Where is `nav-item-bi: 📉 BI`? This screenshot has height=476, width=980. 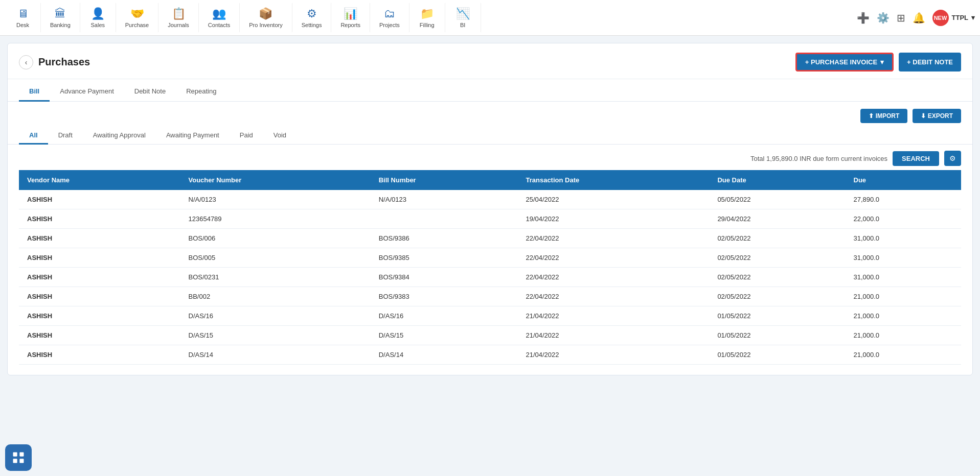
nav-item-bi: 📉 BI is located at coordinates (463, 17).